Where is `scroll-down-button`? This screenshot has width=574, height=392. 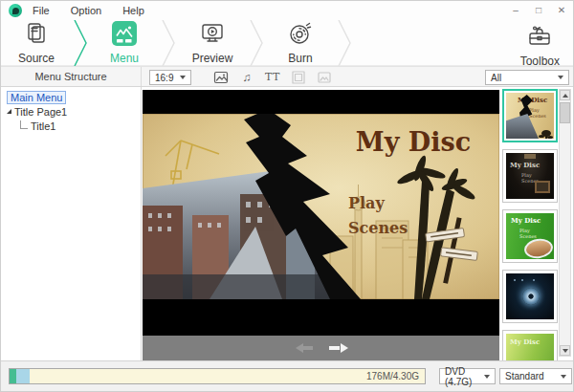
scroll-down-button is located at coordinates (564, 350).